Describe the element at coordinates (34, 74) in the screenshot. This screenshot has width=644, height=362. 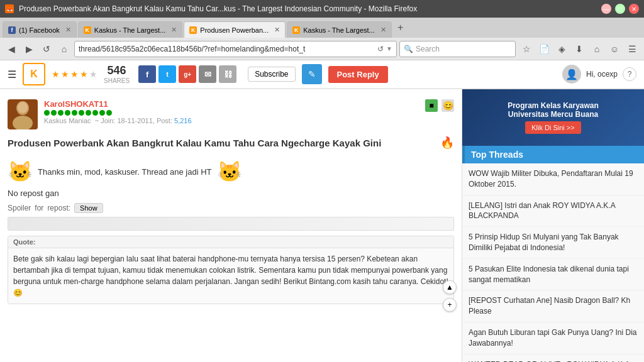
I see `kaskus-logo: K` at that location.